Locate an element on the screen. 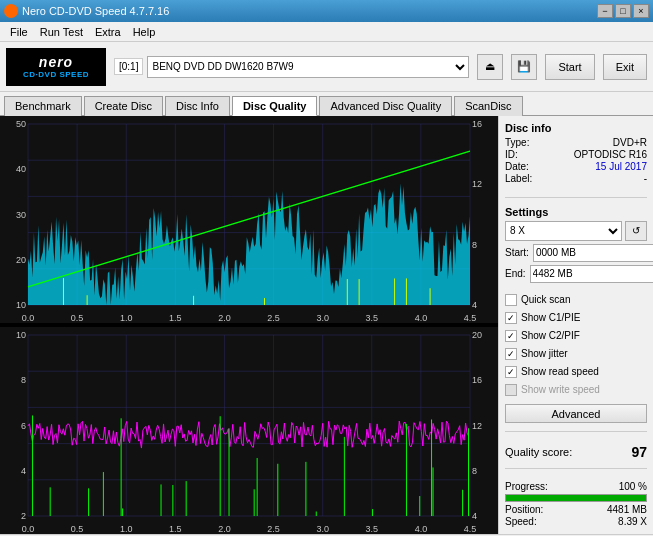 The width and height of the screenshot is (653, 536). show-read-speed-checkbox is located at coordinates (511, 372).